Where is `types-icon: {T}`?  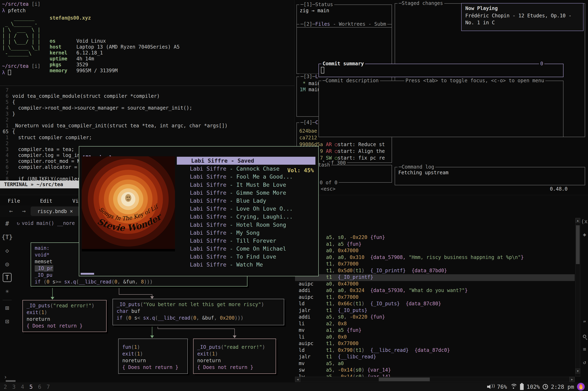 types-icon: {T} is located at coordinates (7, 238).